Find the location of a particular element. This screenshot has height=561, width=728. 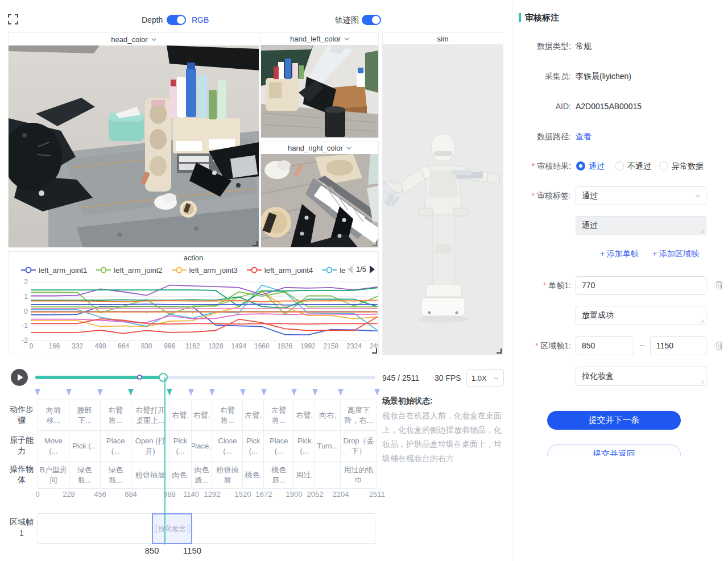

submit-next-button: 提交并下一条 is located at coordinates (614, 421).